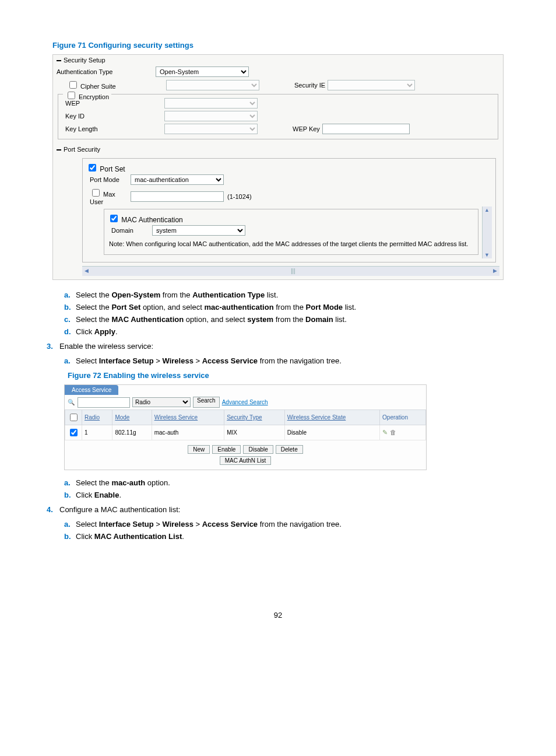 Image resolution: width=556 pixels, height=756 pixels. I want to click on mac-auth-note: Note: When configuring local MAC authent…, so click(291, 244).